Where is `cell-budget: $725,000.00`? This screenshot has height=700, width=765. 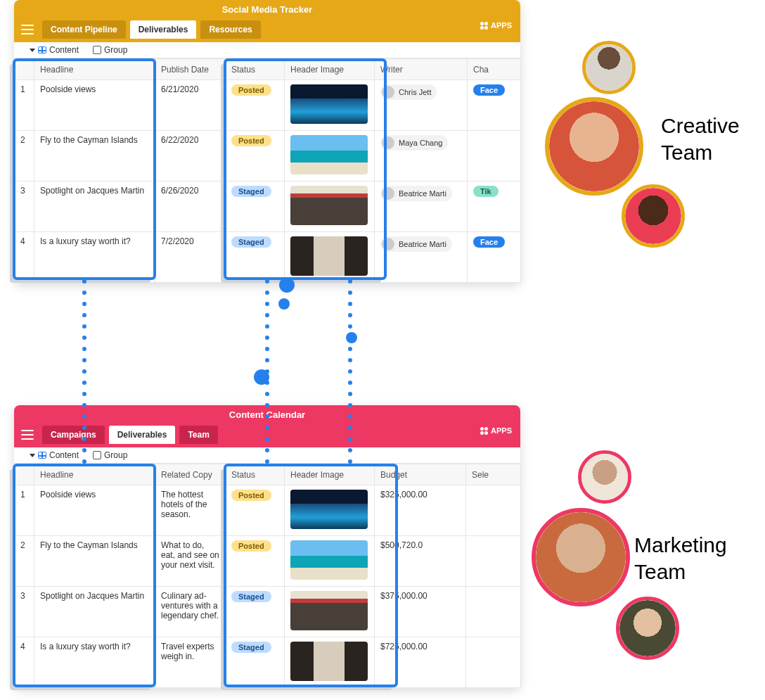 cell-budget: $725,000.00 is located at coordinates (420, 663).